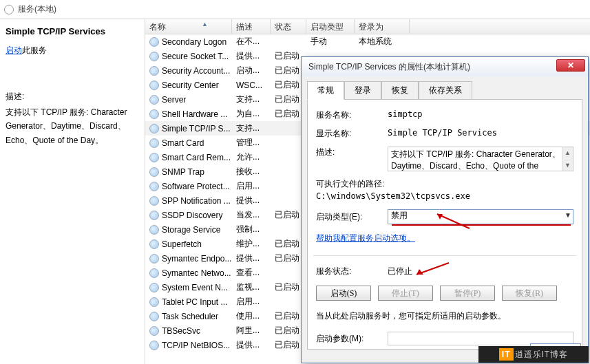  Describe the element at coordinates (405, 293) in the screenshot. I see `stop-button: 停止(T)` at that location.